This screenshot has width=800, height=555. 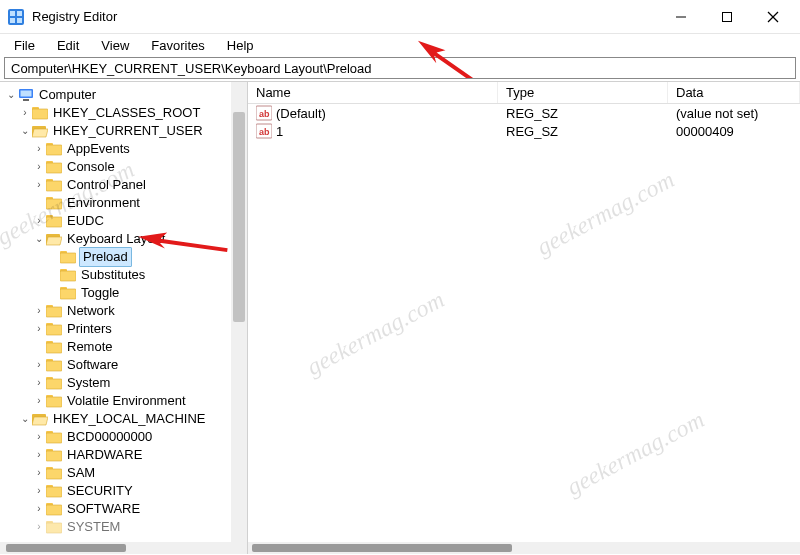 What do you see at coordinates (118, 293) in the screenshot?
I see `tree-node-toggle: Toggle` at bounding box center [118, 293].